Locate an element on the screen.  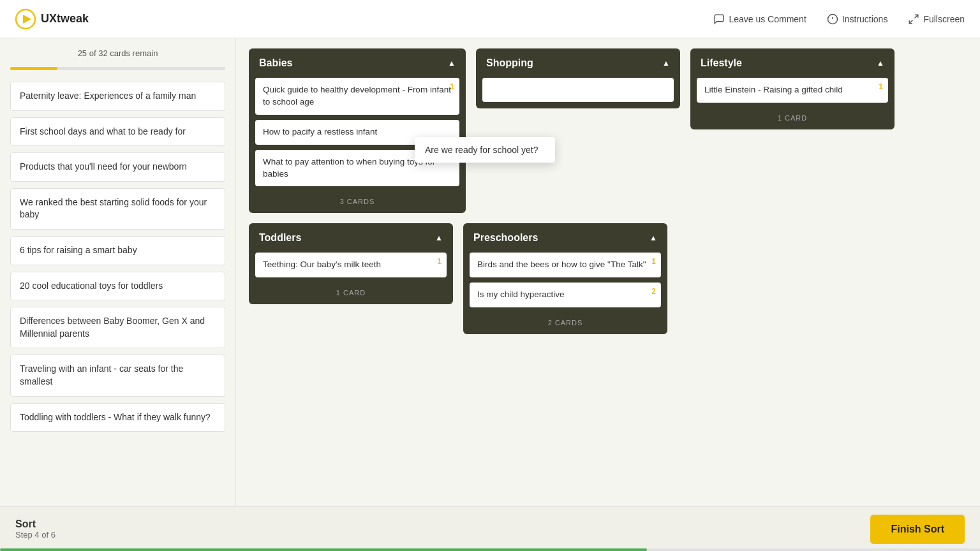
lifestyle-caret-icon: ▲ is located at coordinates (880, 63).